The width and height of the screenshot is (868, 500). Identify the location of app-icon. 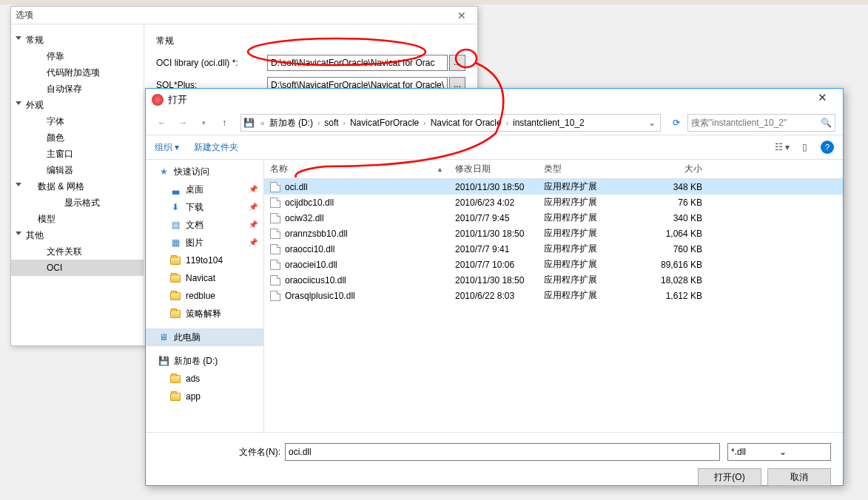
(158, 100).